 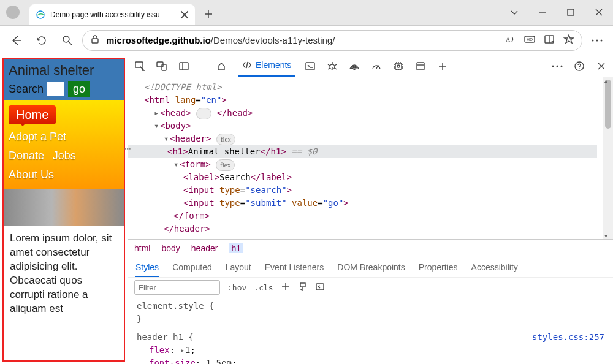 What do you see at coordinates (510, 40) in the screenshot?
I see `read-aloud-icon: A` at bounding box center [510, 40].